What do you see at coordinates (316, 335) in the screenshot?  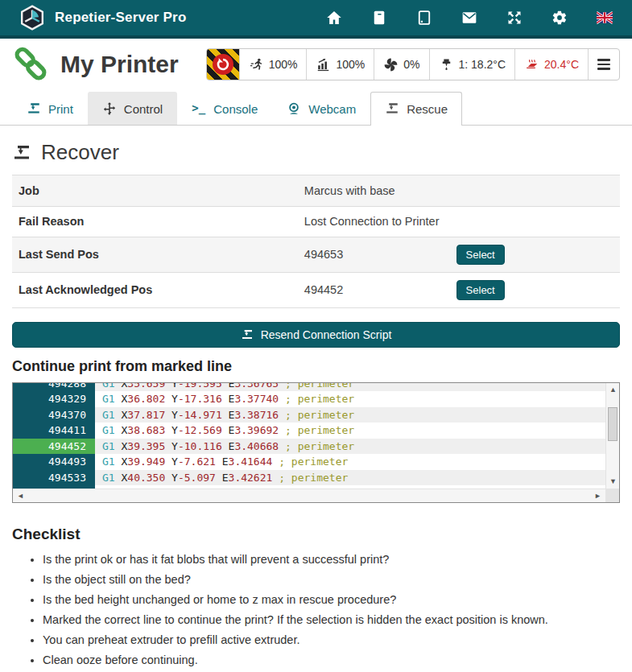 I see `resend-connection-script-button: Resend Connection Script` at bounding box center [316, 335].